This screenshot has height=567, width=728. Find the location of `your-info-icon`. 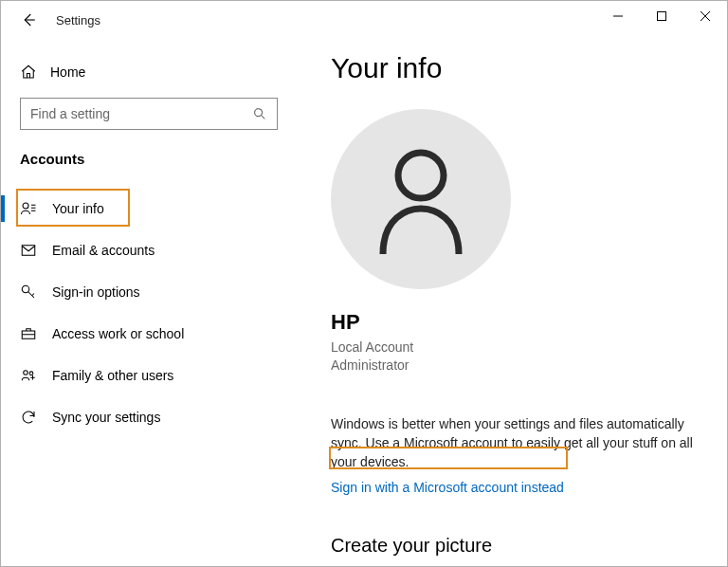

your-info-icon is located at coordinates (28, 209).